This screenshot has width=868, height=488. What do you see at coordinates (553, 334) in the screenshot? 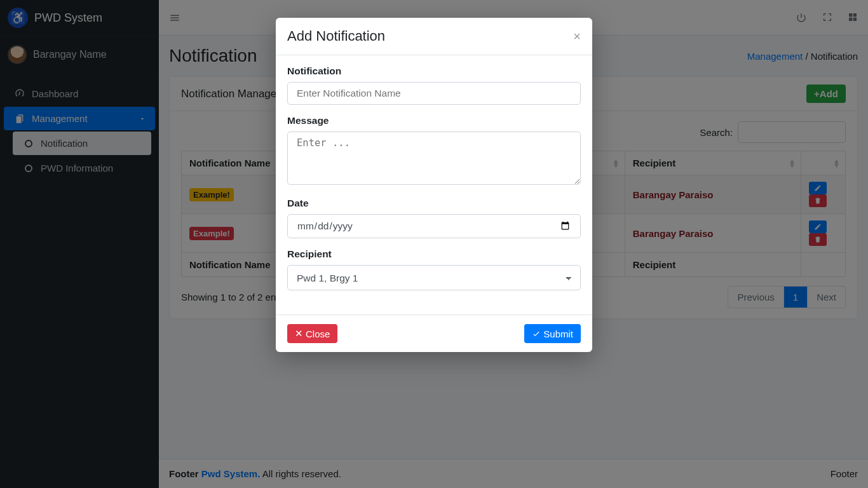
I see `submit-button: Submit` at bounding box center [553, 334].